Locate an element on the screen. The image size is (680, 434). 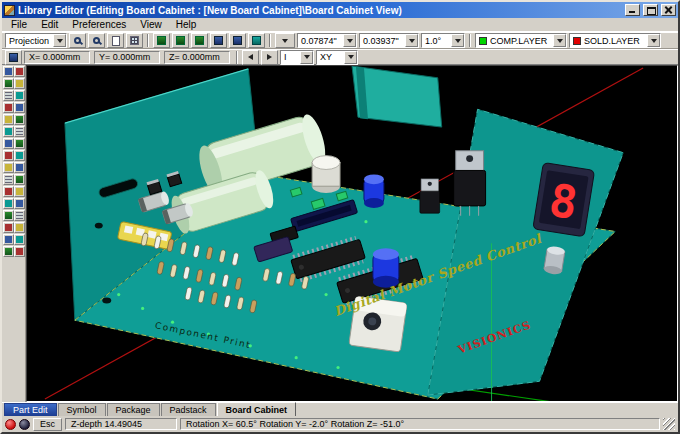
pan-view-button is located at coordinates (238, 40).